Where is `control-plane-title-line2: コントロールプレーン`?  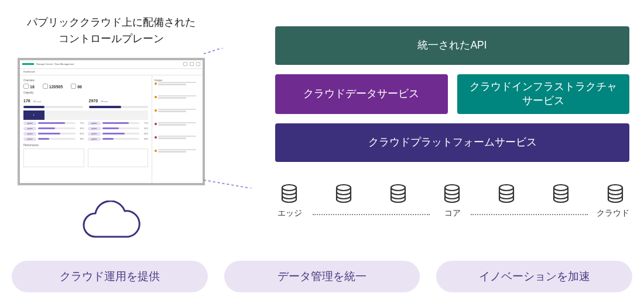
control-plane-title-line2: コントロールプレーン is located at coordinates (111, 39).